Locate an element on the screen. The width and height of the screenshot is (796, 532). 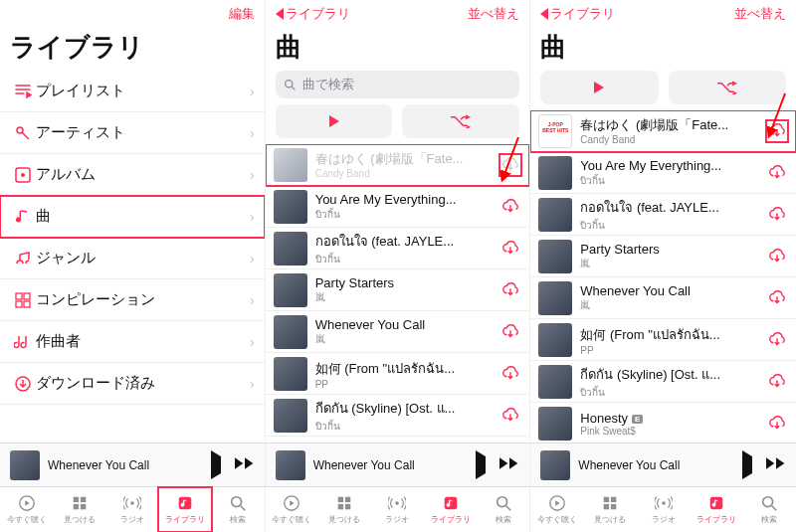
library-row-comp: コンピレーション› is located at coordinates (132, 300).